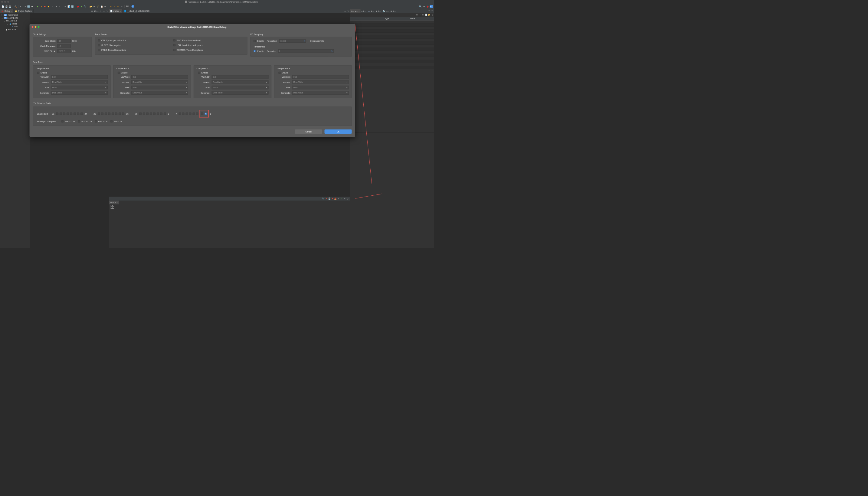 The height and width of the screenshot is (496, 868). What do you see at coordinates (85, 6) in the screenshot?
I see `profile-icon: 🔧` at bounding box center [85, 6].